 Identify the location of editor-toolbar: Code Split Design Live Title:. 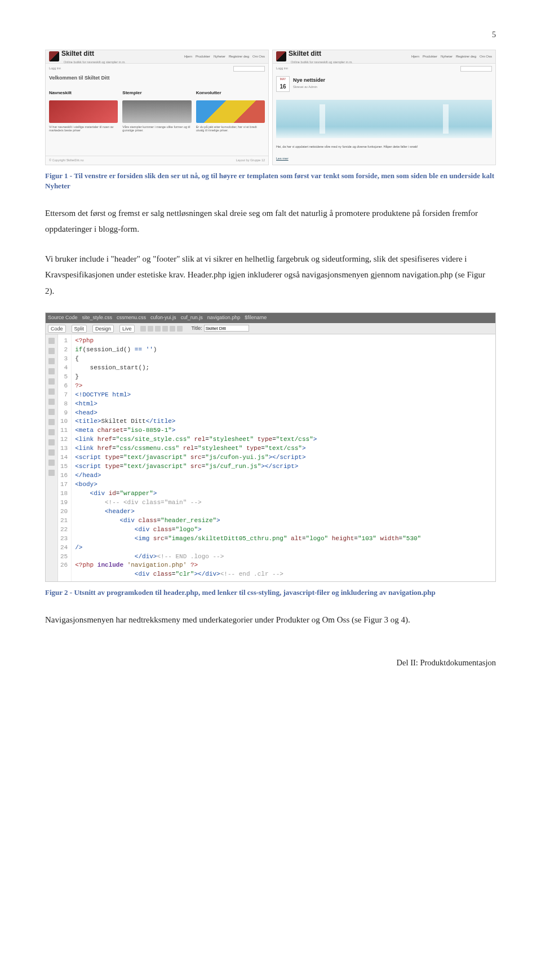
(270, 329).